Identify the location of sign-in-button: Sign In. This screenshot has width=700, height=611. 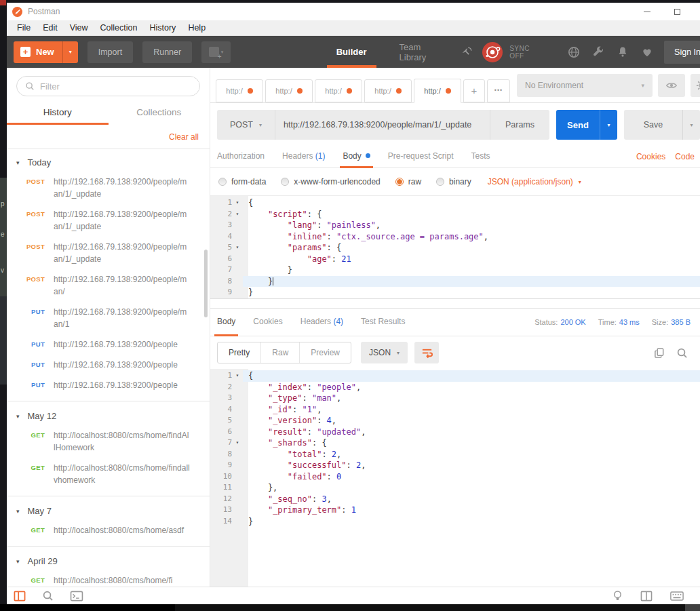
(682, 52).